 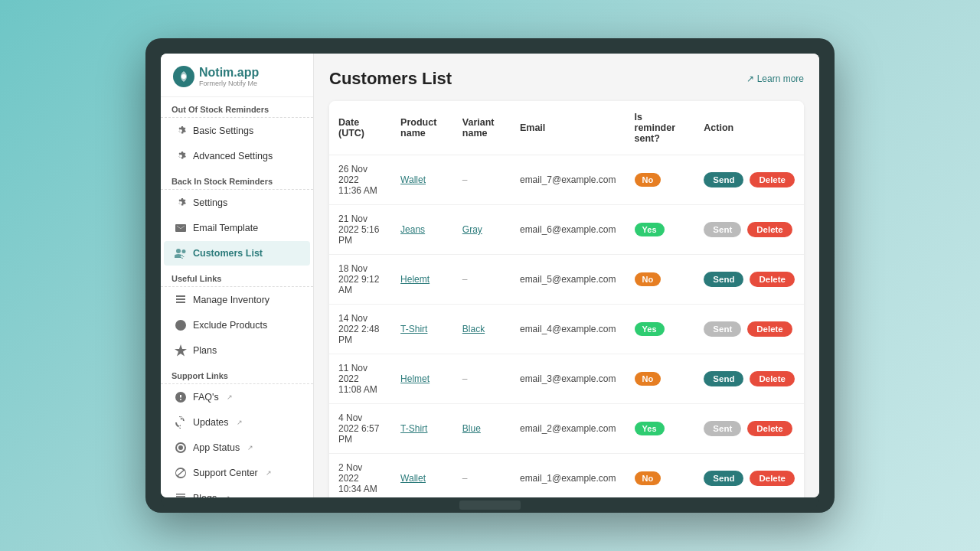 I want to click on cell-product: Jeans, so click(x=423, y=230).